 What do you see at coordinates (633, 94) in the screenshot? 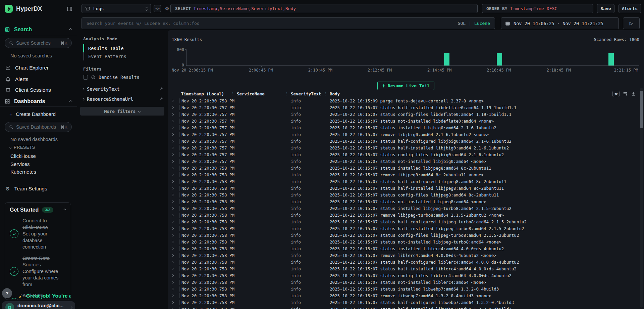
I see `download-icon` at bounding box center [633, 94].